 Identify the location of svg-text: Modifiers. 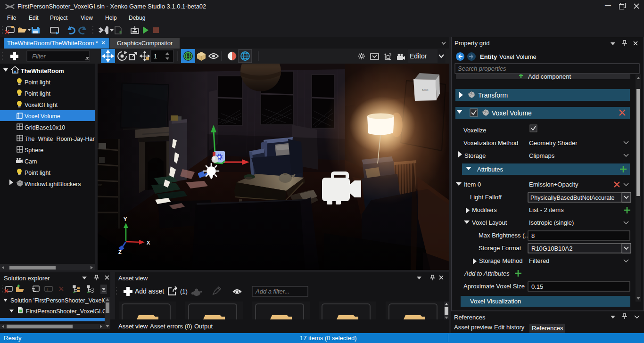
(485, 210).